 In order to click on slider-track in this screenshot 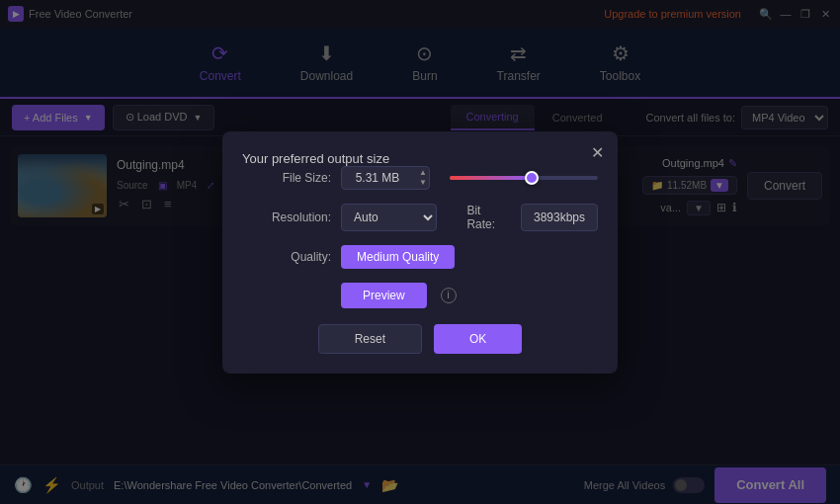, I will do `click(524, 178)`.